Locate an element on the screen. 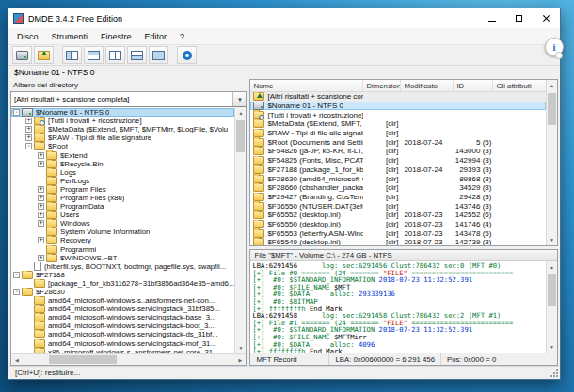 This screenshot has width=574, height=392. tree-item: +[Tutti i trovati + ricostruzione] is located at coordinates (122, 120).